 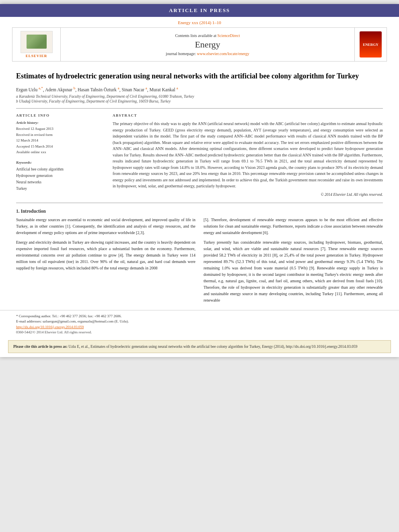 I want to click on homepage-label: journal homepage:, so click(x=181, y=54).